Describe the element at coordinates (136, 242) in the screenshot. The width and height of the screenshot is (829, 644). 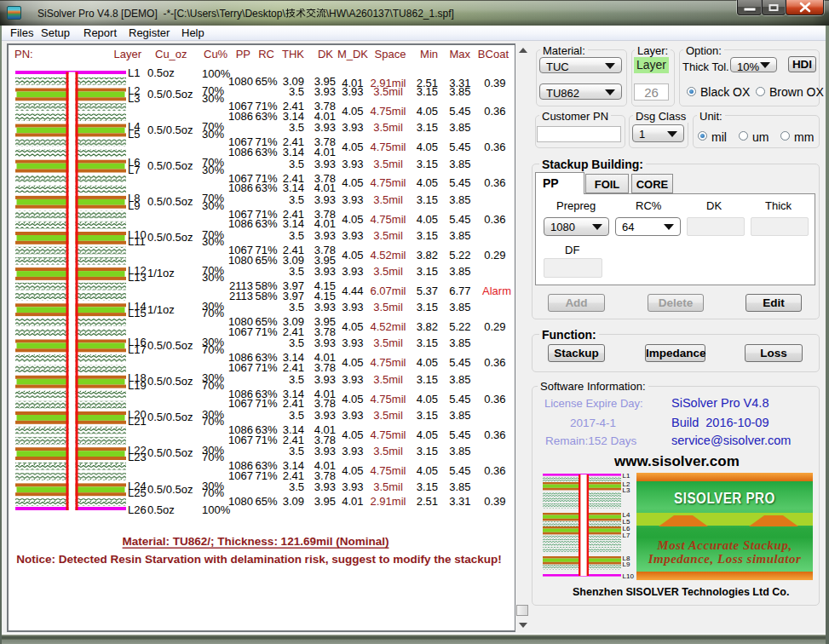
I see `svg-text: L11` at that location.